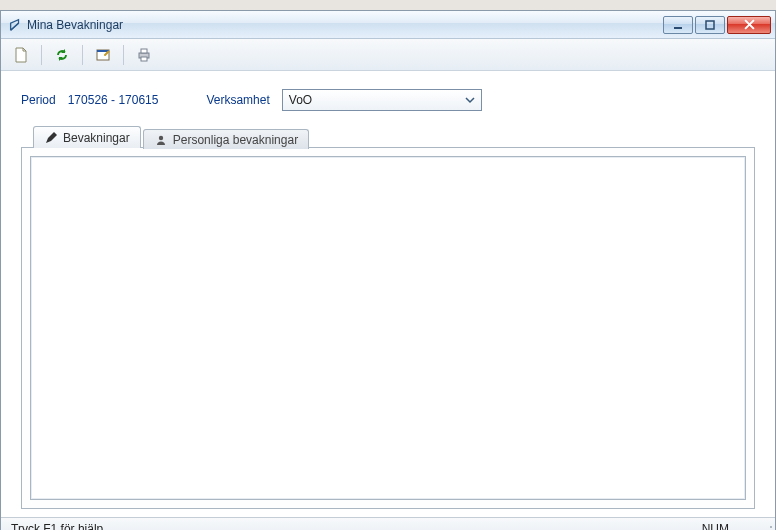 The image size is (776, 530). What do you see at coordinates (678, 25) in the screenshot?
I see `minimize-button` at bounding box center [678, 25].